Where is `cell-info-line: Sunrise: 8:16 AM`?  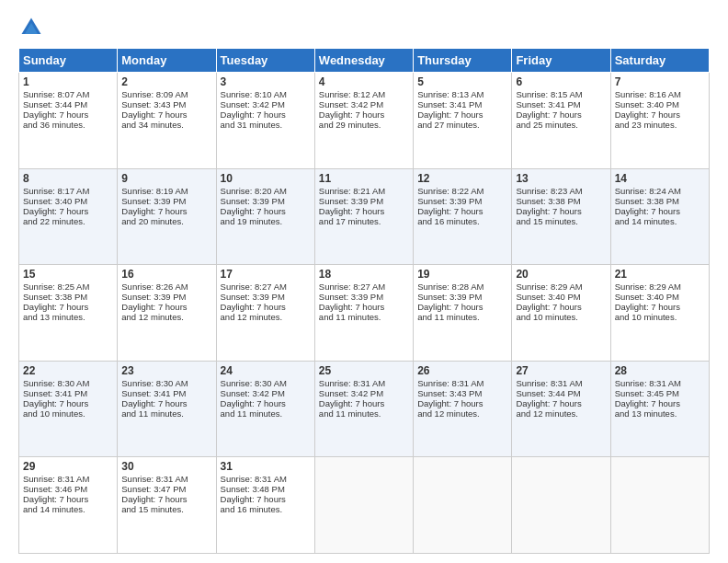
cell-info-line: Sunrise: 8:16 AM is located at coordinates (660, 94).